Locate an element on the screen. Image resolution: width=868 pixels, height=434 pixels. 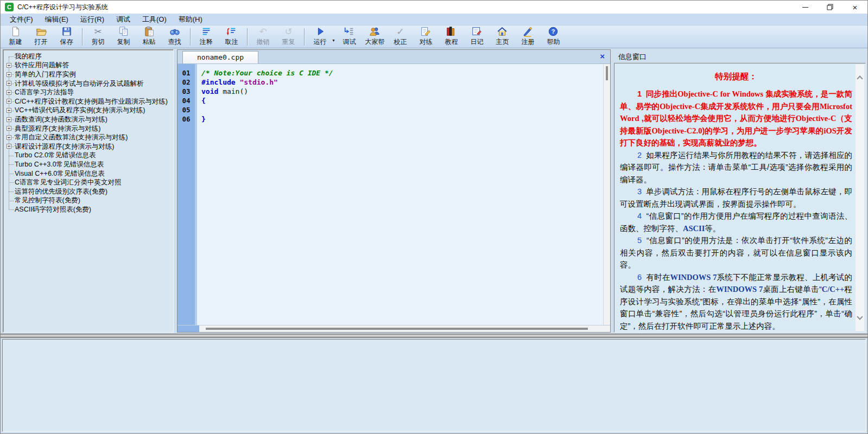
gutter-stub is located at coordinates (188, 329).